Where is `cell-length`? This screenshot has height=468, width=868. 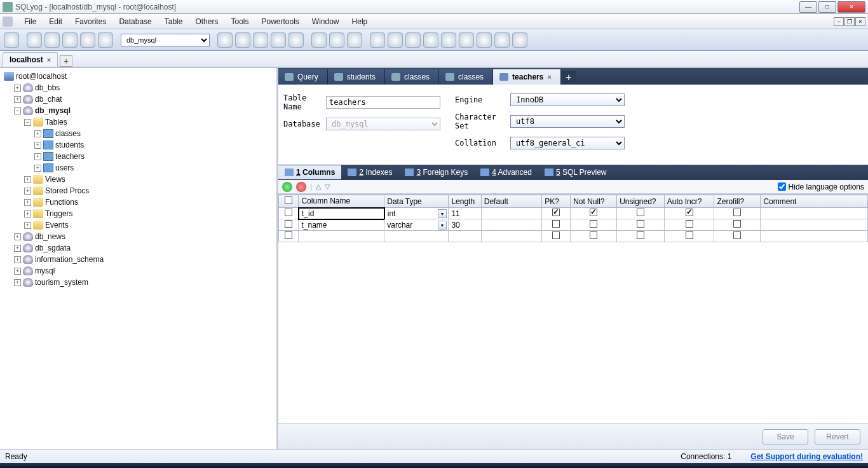 cell-length is located at coordinates (465, 237).